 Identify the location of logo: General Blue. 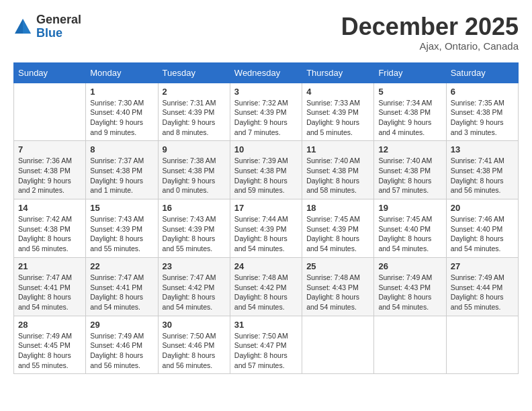
(47, 27).